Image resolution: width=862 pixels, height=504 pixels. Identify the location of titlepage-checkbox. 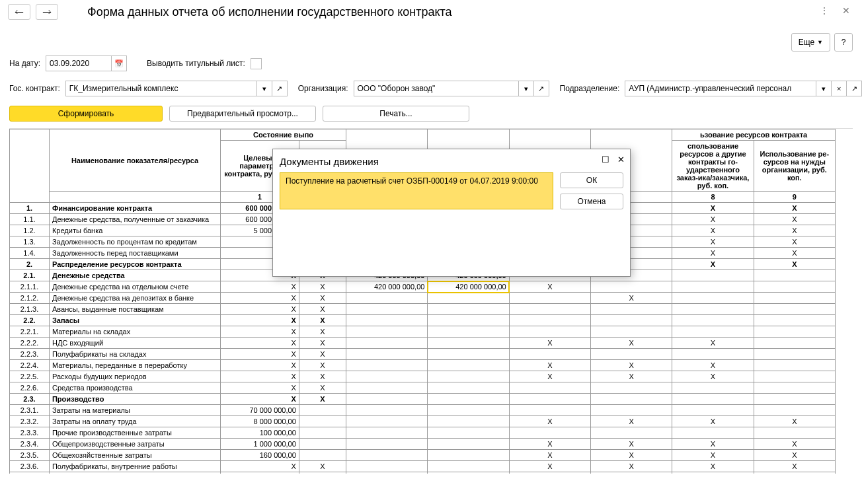
(256, 63).